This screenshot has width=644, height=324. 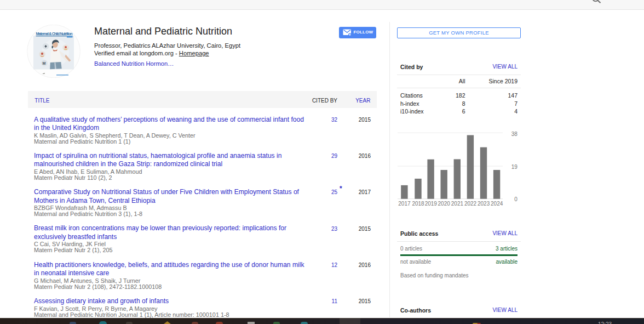 I want to click on svg-text: 2024, so click(x=497, y=204).